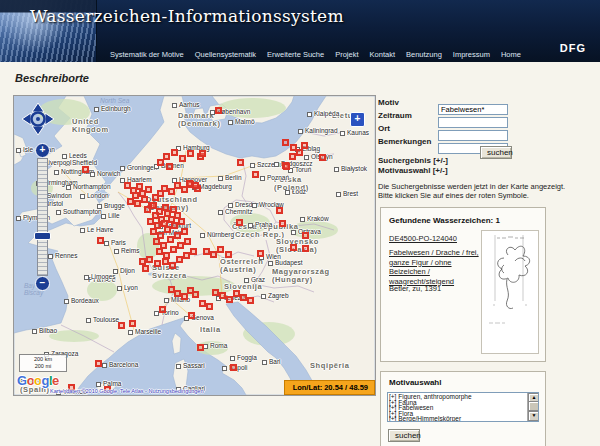 The width and height of the screenshot is (600, 446). I want to click on motiv-listbox: [+] Figuren, anthropomorphe[+] Fauna[+] …, so click(463, 407).